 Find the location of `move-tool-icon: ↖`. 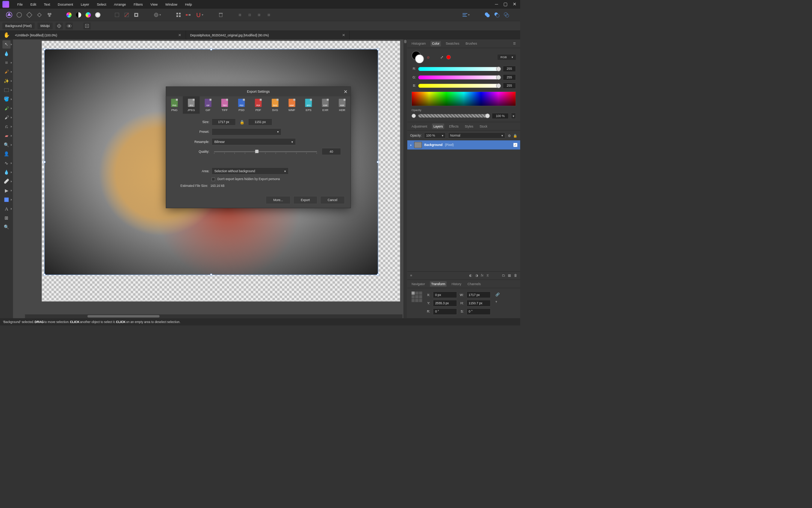

move-tool-icon: ↖ is located at coordinates (6, 45).